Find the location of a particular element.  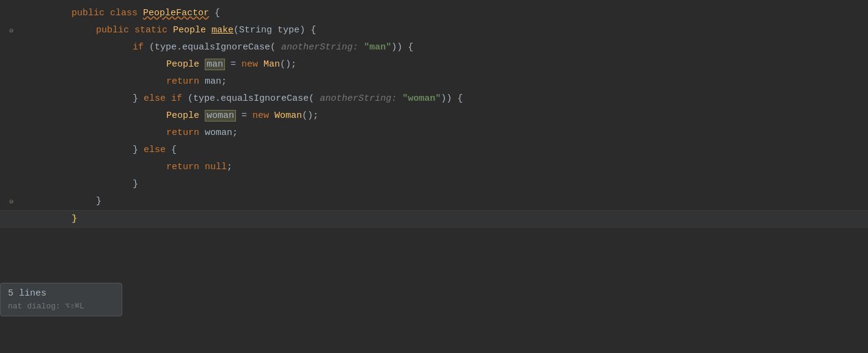

var-woman-return: woman is located at coordinates (219, 133).